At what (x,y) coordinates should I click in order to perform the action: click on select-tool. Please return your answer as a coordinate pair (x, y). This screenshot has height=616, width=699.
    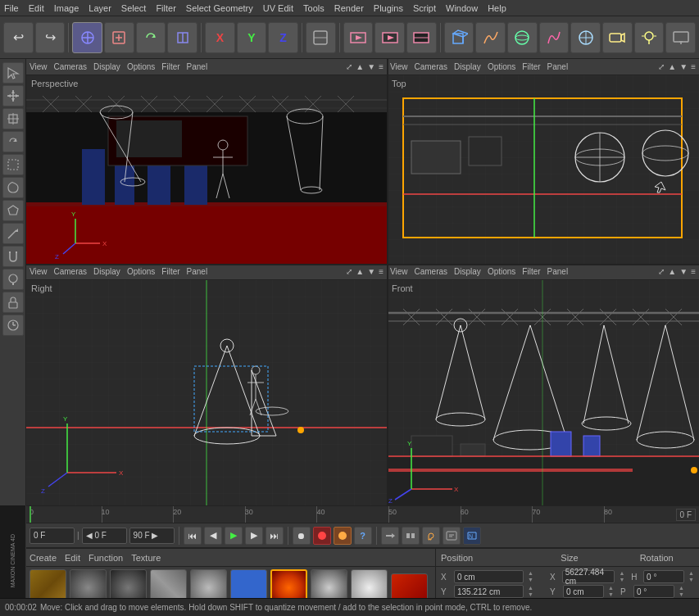
    Looking at the image, I should click on (13, 73).